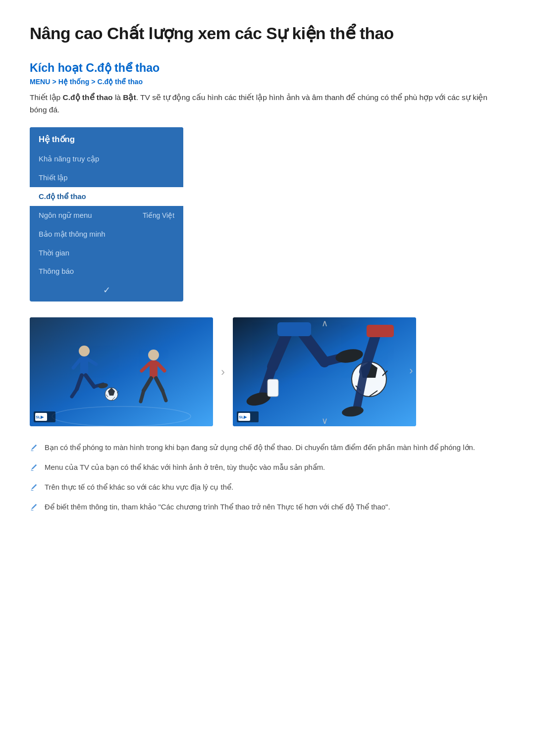 Image resolution: width=535 pixels, height=756 pixels. I want to click on menu-item-time: Thời gian, so click(107, 253).